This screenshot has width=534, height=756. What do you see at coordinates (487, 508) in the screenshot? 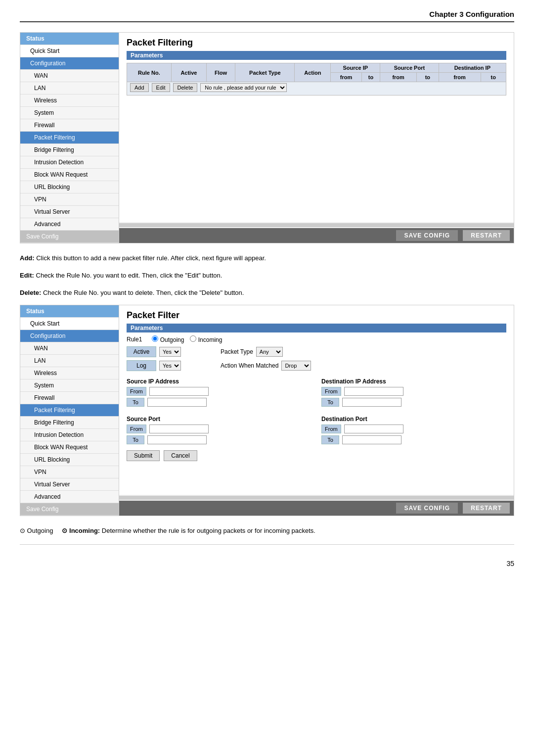
I see `restart-btn2: RESTART` at bounding box center [487, 508].